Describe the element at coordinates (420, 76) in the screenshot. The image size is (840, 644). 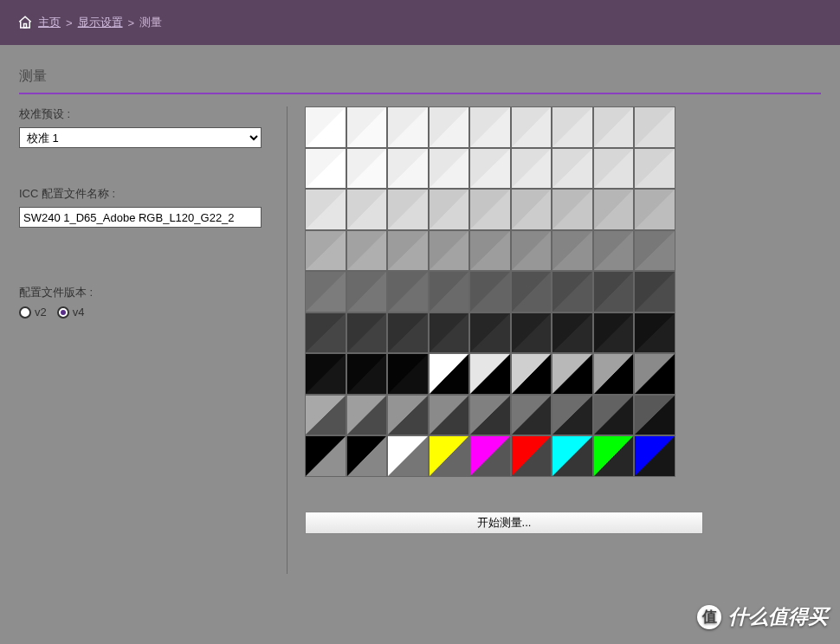
I see `page-title: 测量` at that location.